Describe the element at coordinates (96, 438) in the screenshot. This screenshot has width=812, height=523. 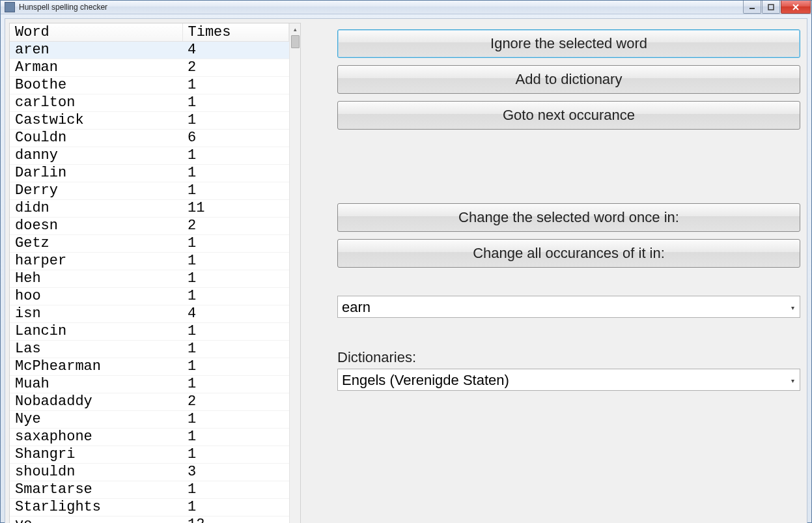
I see `cell-word: saxaphone` at that location.